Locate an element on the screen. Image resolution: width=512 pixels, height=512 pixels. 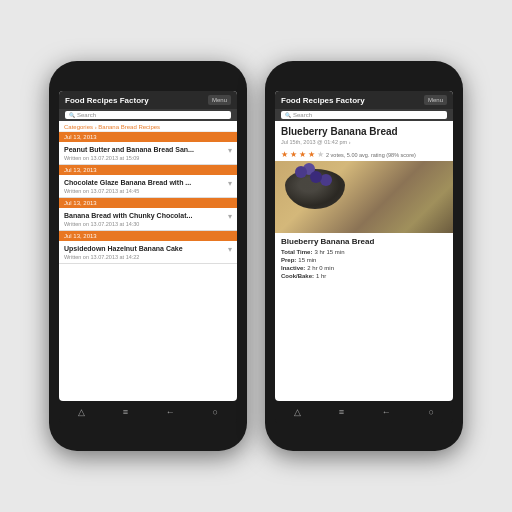
detail-title: Blueberry Banana Bread is located at coordinates (364, 130).